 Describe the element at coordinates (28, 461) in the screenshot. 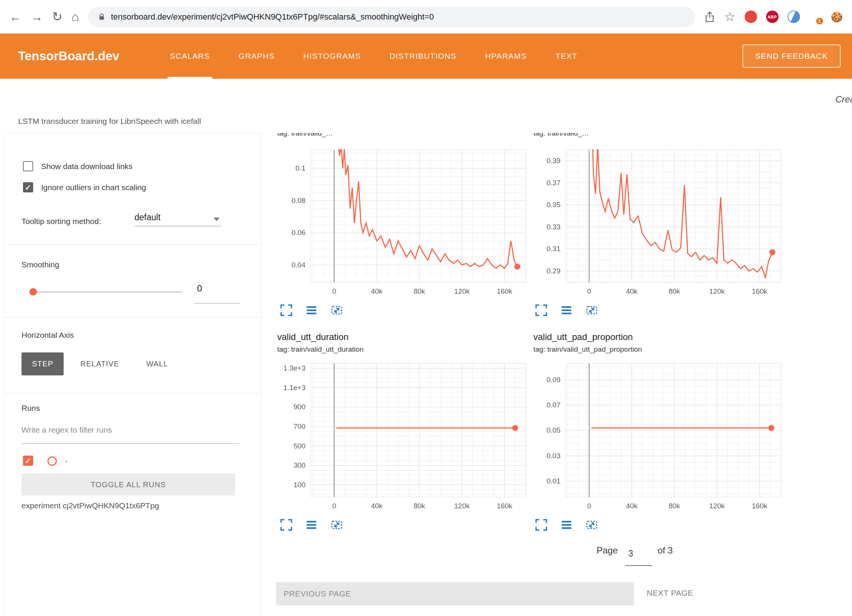

I see `run-checkbox` at that location.